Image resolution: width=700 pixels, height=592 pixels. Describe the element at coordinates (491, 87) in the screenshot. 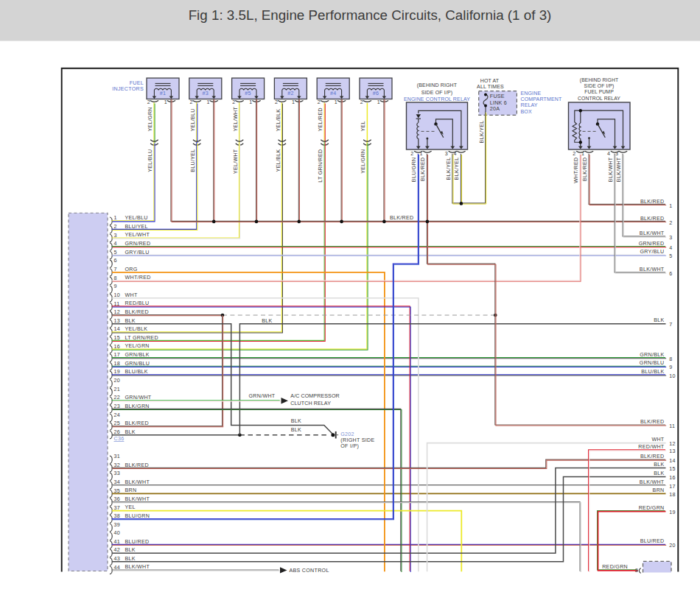

I see `svg-text: ALL TIMES` at that location.